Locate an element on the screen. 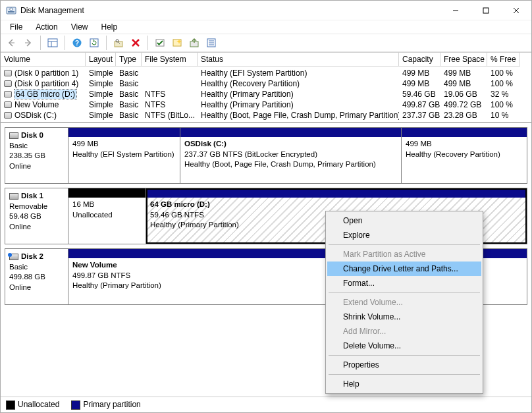  ctx-help: Help is located at coordinates (404, 384).